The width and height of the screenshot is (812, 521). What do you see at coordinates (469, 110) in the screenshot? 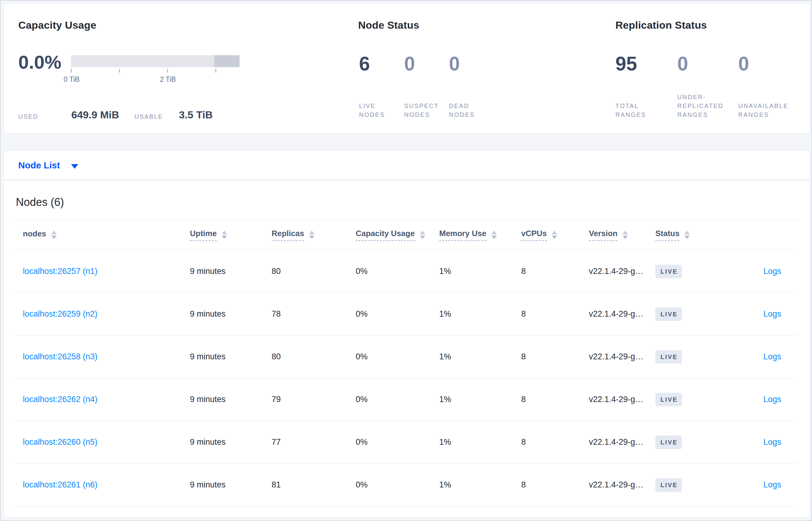
I see `dead-nodes-label: DEAD NODES` at bounding box center [469, 110].